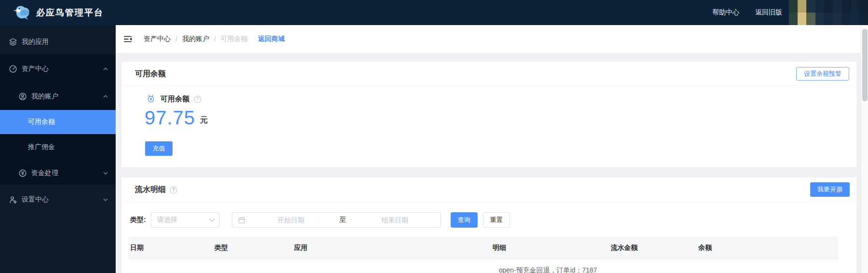  Describe the element at coordinates (489, 190) in the screenshot. I see `flow-card-header: 流水明细 ?` at that location.